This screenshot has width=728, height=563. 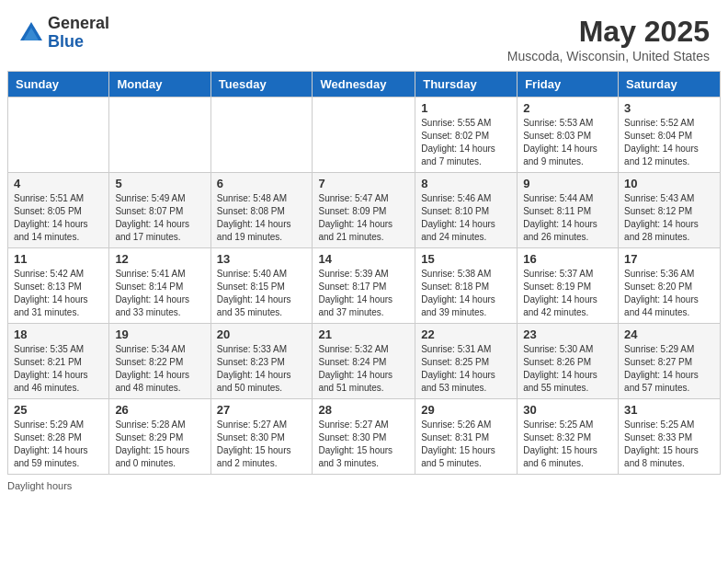 What do you see at coordinates (364, 218) in the screenshot?
I see `day-content: Sunrise: 5:47 AM Sunset: 8:09 PM Dayligh…` at bounding box center [364, 218].